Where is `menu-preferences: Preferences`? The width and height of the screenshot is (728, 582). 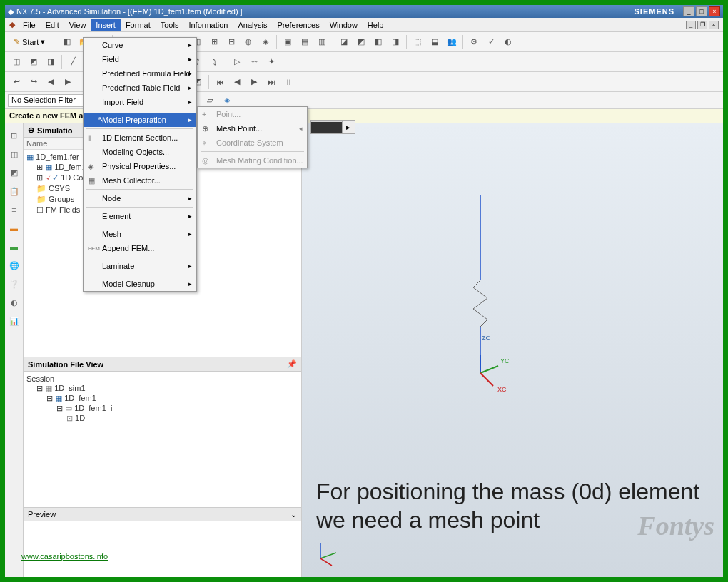
menu-preferences: Preferences is located at coordinates (298, 25).